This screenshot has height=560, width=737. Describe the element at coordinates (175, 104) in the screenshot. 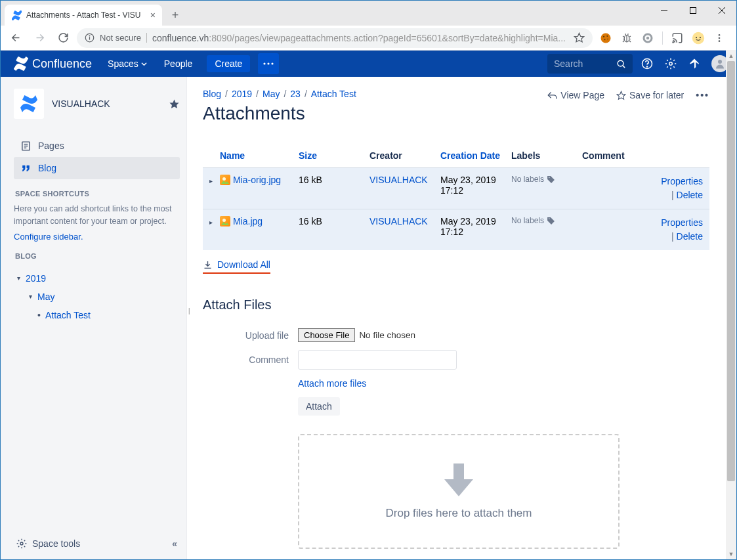

I see `space-star-icon` at that location.